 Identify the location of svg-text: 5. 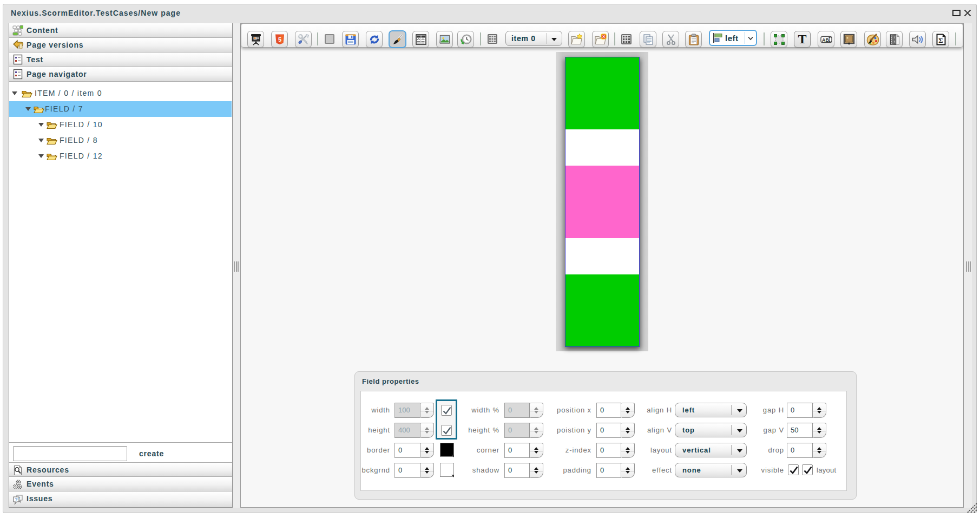
(279, 40).